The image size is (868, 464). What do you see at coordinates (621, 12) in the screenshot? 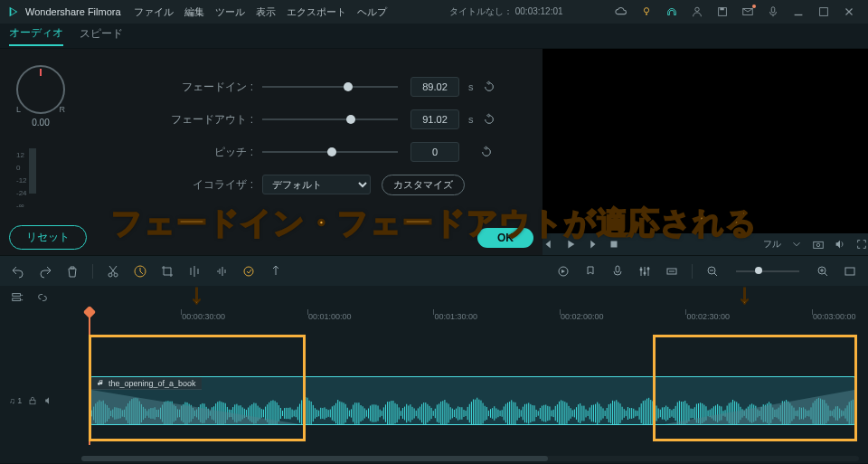
I see `cloud-icon` at bounding box center [621, 12].